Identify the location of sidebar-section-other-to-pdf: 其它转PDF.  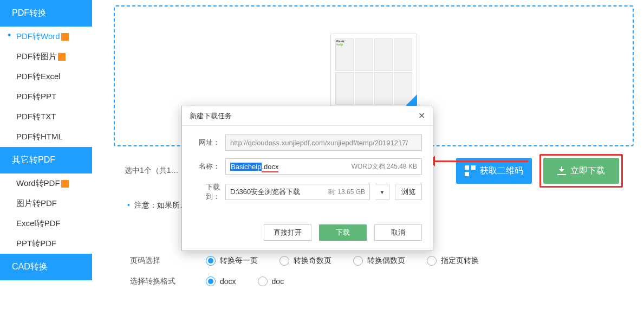
(46, 160).